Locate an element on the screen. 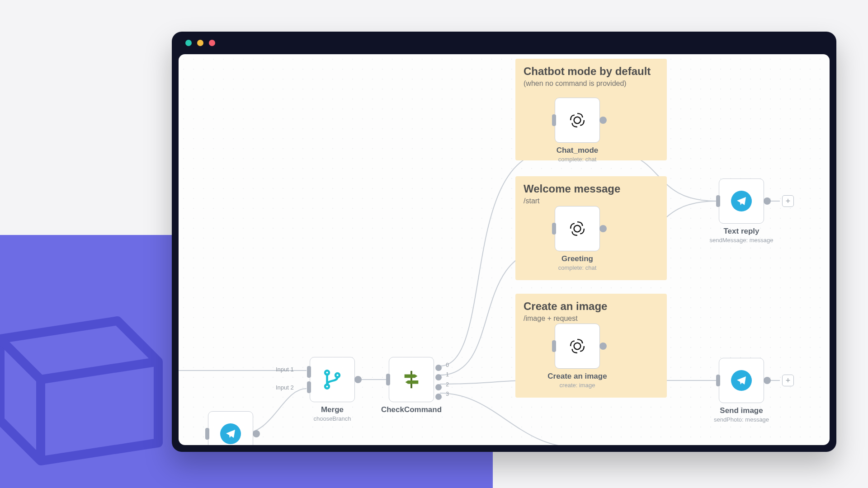 The image size is (868, 488). group-title: Create an image is located at coordinates (591, 306).